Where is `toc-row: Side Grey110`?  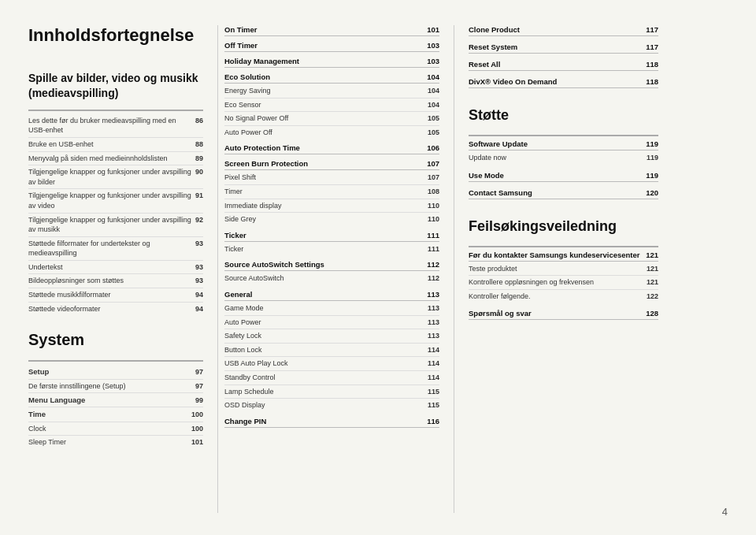 toc-row: Side Grey110 is located at coordinates (332, 219).